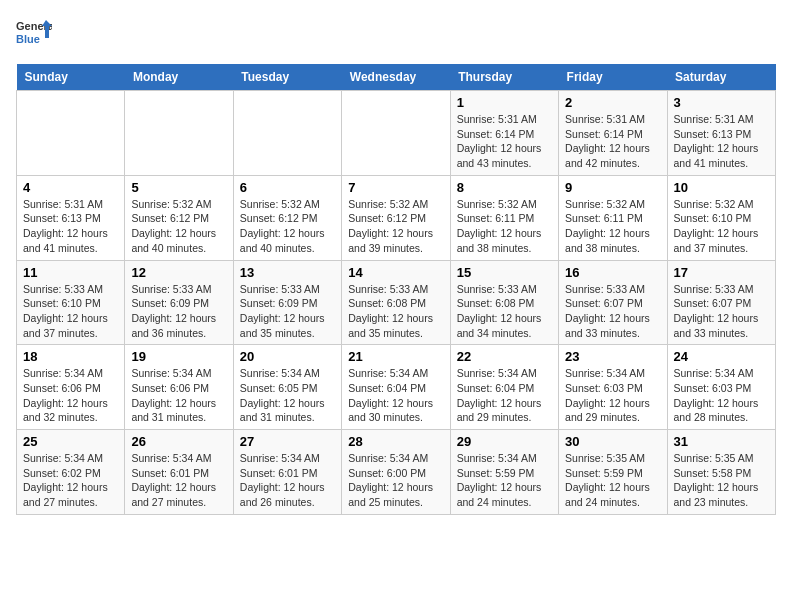 The width and height of the screenshot is (792, 612). What do you see at coordinates (70, 442) in the screenshot?
I see `day-number: 25` at bounding box center [70, 442].